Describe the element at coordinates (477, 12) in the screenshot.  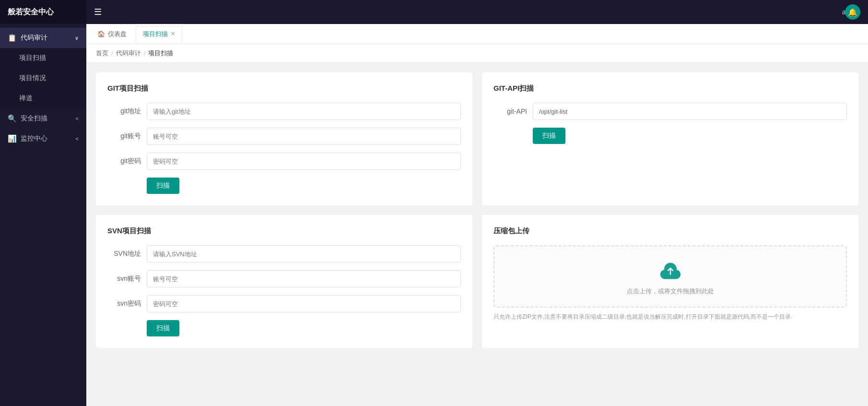
I see `topbar: ☰ admin` at that location.